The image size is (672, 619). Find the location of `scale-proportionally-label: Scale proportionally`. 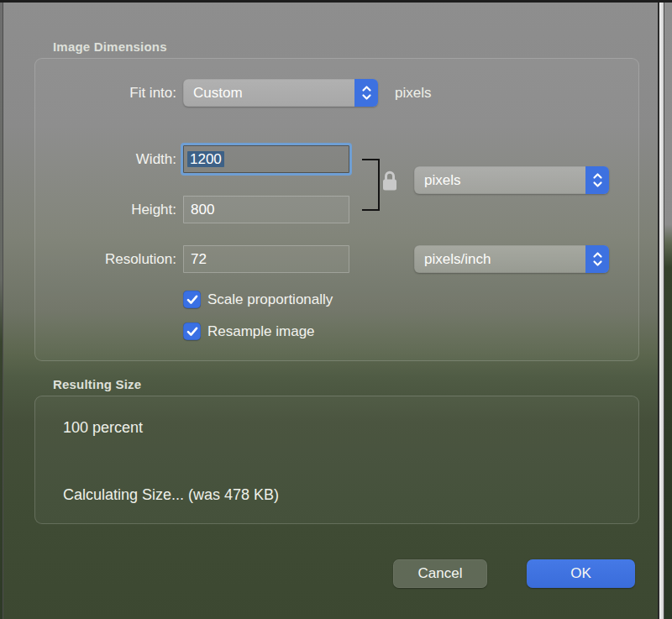

scale-proportionally-label: Scale proportionally is located at coordinates (270, 299).